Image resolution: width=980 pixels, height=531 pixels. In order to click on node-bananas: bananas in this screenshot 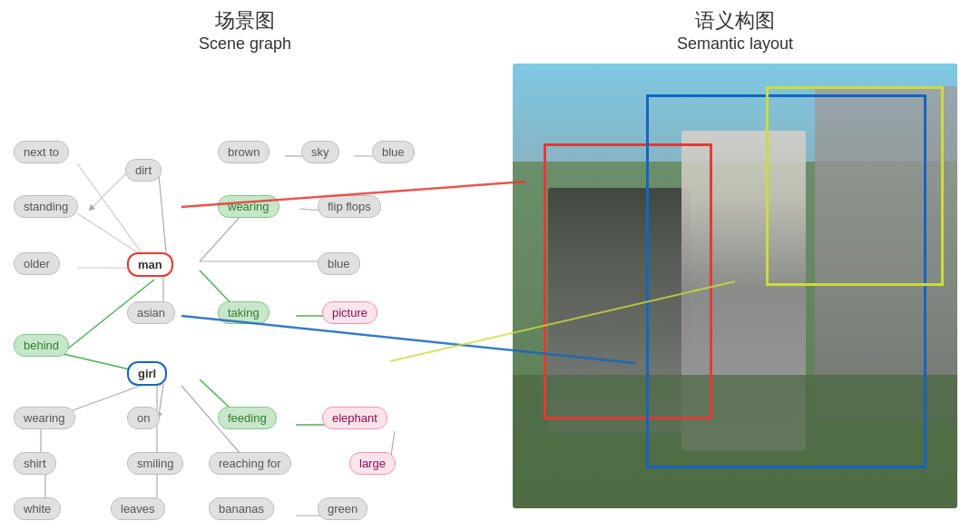, I will do `click(241, 508)`.